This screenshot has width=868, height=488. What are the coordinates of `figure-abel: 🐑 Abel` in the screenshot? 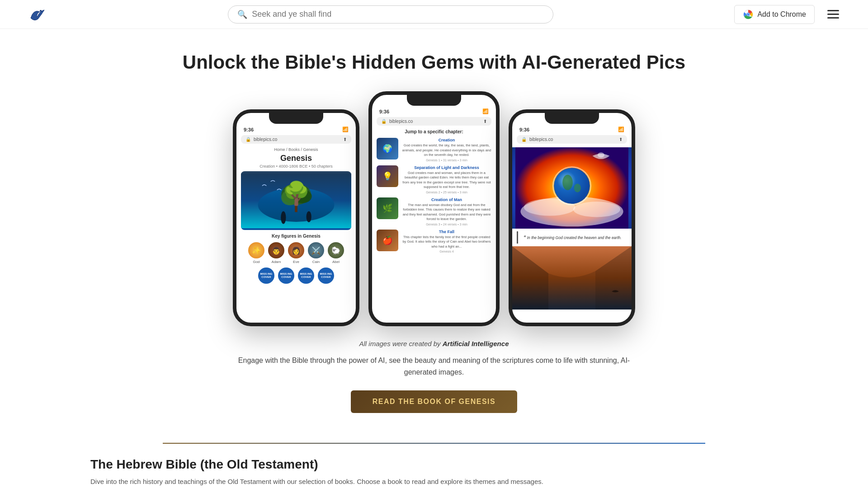 It's located at (336, 253).